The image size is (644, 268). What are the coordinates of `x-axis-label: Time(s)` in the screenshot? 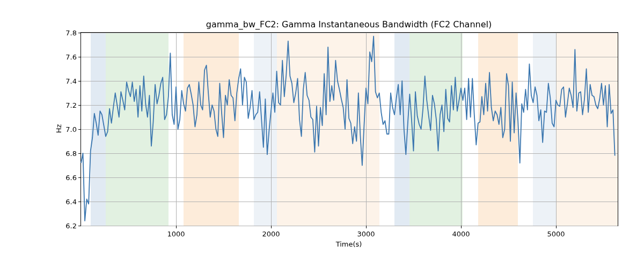 It's located at (349, 244).